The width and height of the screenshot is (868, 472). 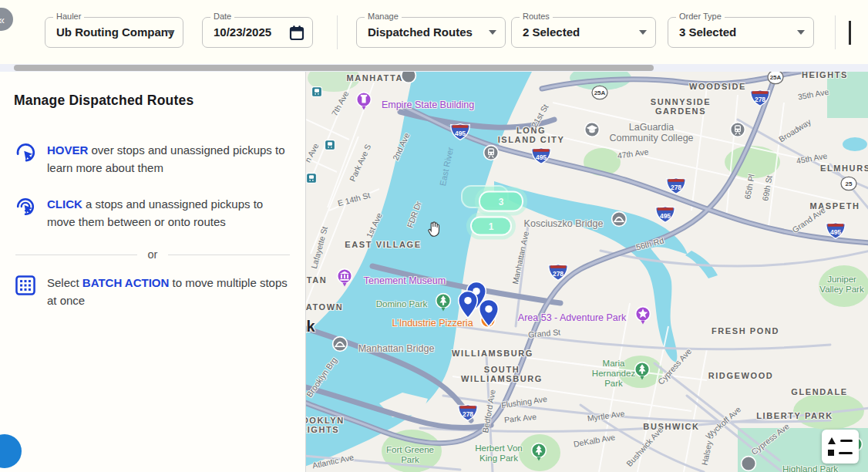 I want to click on map-area-label: ELMHURST, so click(x=844, y=168).